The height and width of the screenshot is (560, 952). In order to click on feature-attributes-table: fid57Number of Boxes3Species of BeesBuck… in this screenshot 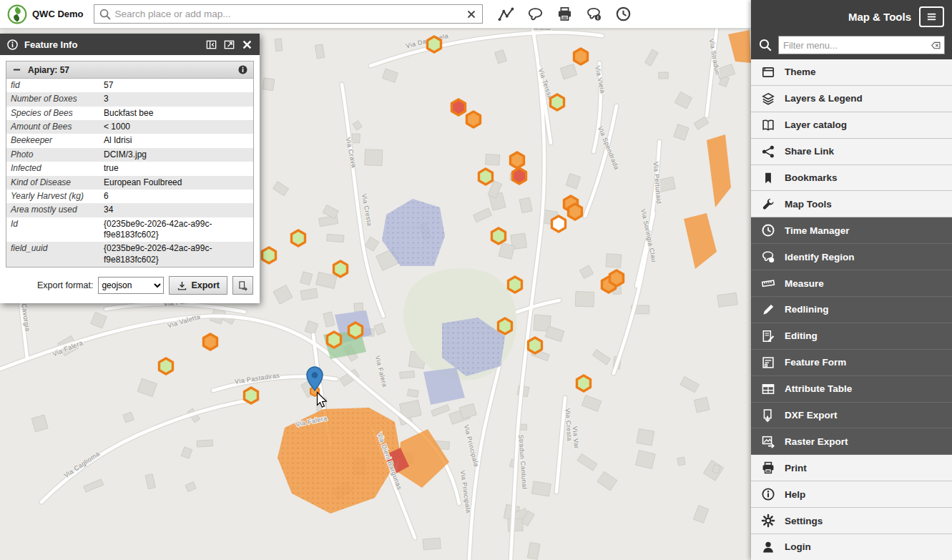, I will do `click(130, 173)`.